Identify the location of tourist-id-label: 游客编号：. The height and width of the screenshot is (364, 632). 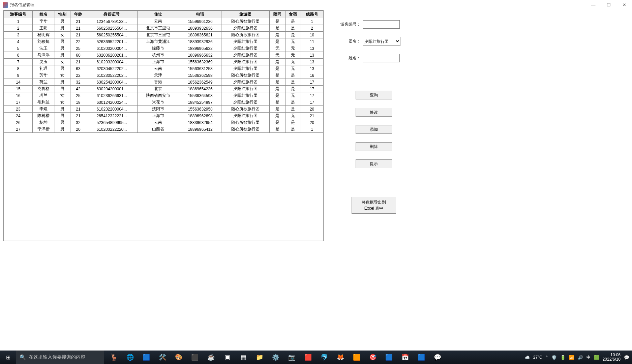
(349, 24).